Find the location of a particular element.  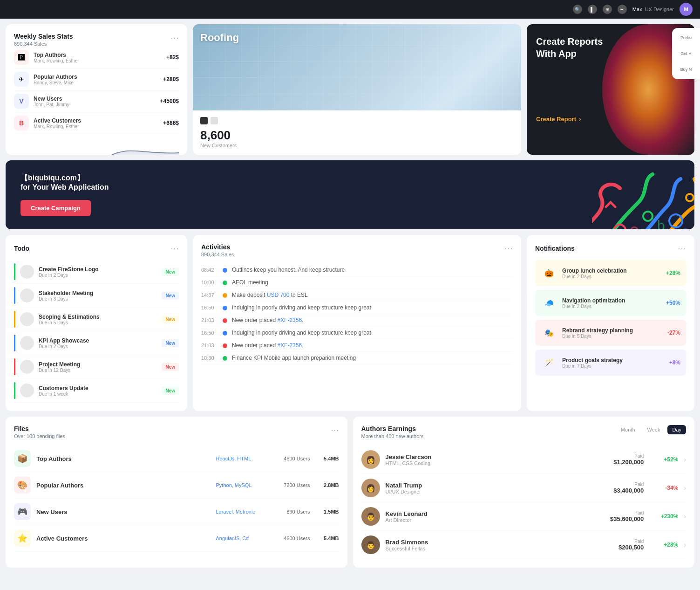

stat-icon-customers: B is located at coordinates (21, 123).